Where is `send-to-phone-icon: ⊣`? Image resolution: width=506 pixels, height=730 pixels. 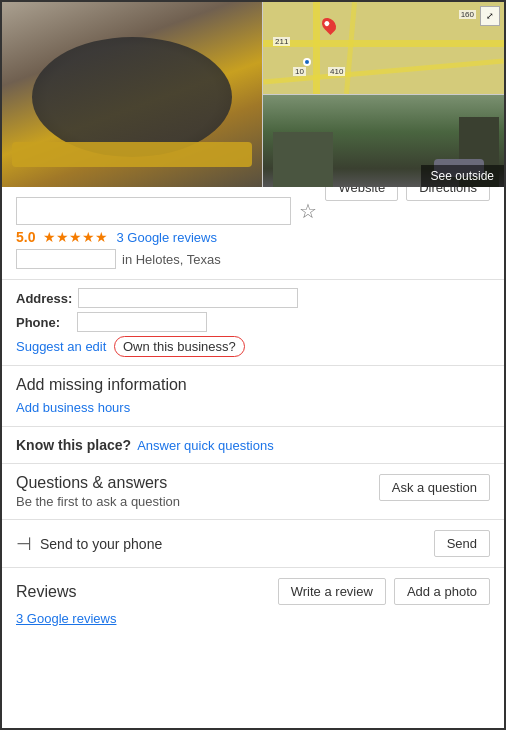 send-to-phone-icon: ⊣ is located at coordinates (24, 544).